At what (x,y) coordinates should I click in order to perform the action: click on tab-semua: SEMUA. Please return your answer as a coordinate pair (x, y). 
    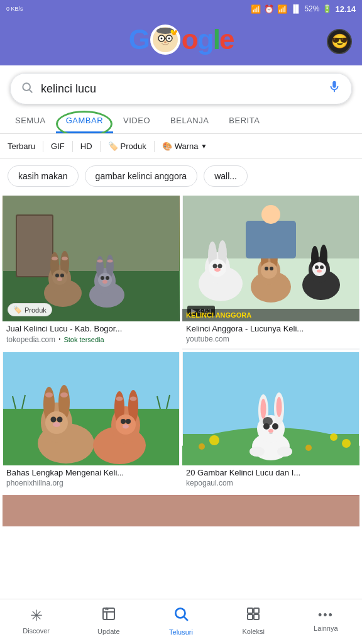
    Looking at the image, I should click on (30, 121).